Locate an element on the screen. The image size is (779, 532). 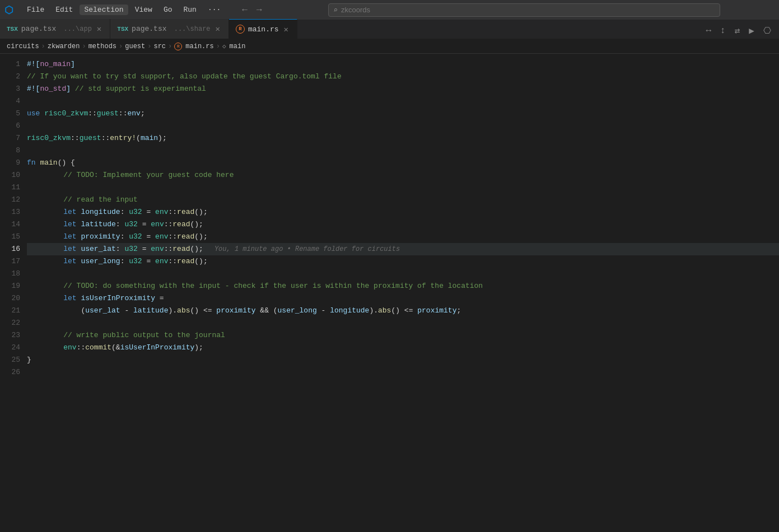
tab-page-tsx-app: TSX page.tsx ...\app ✕ is located at coordinates (55, 29).